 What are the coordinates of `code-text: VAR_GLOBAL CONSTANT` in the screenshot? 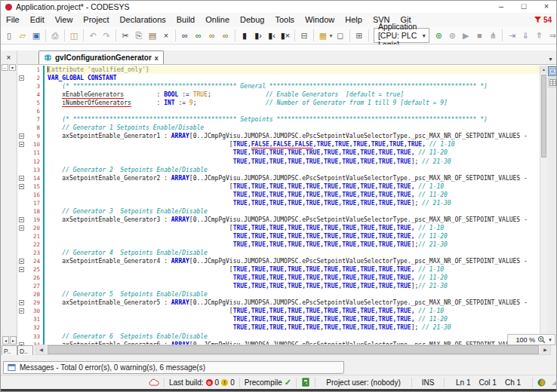 It's located at (291, 78).